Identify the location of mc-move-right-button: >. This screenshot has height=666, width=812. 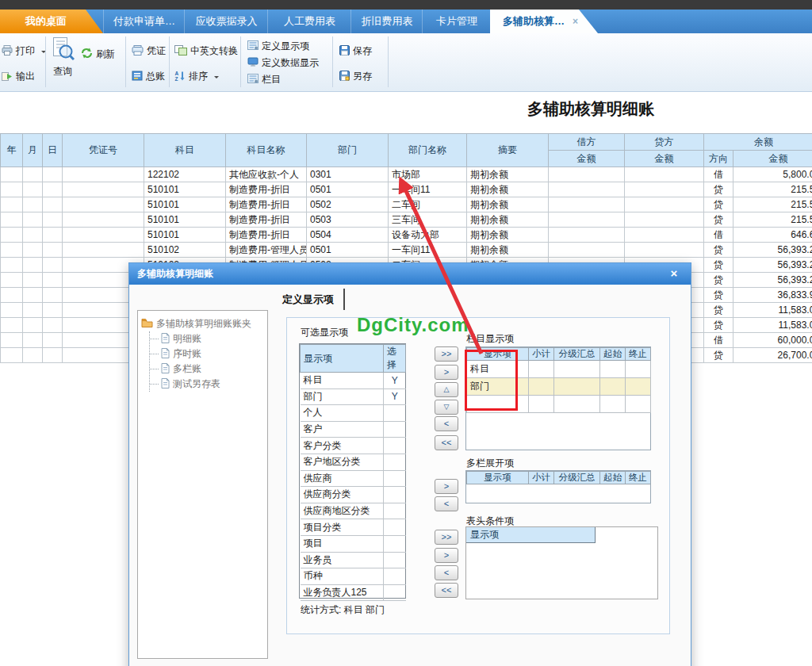
(446, 487).